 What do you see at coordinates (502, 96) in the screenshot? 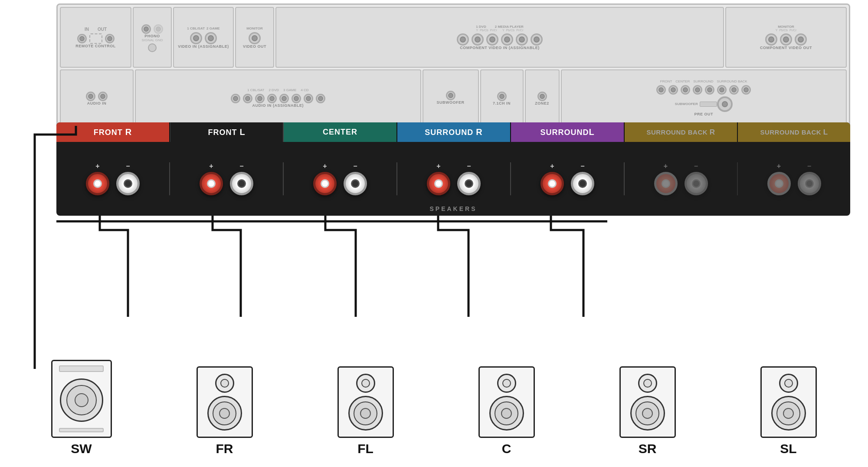
I see `seven-one-jacks` at bounding box center [502, 96].